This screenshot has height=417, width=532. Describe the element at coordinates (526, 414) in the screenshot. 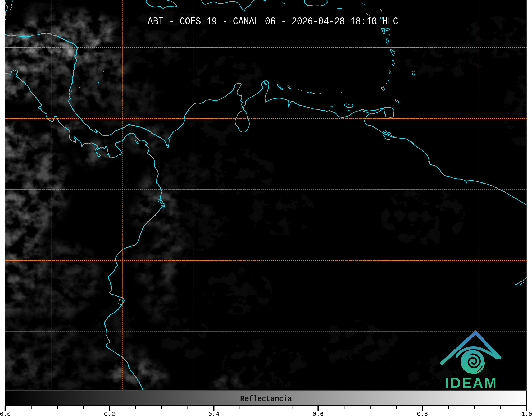

I see `svg-text: 1.0` at that location.